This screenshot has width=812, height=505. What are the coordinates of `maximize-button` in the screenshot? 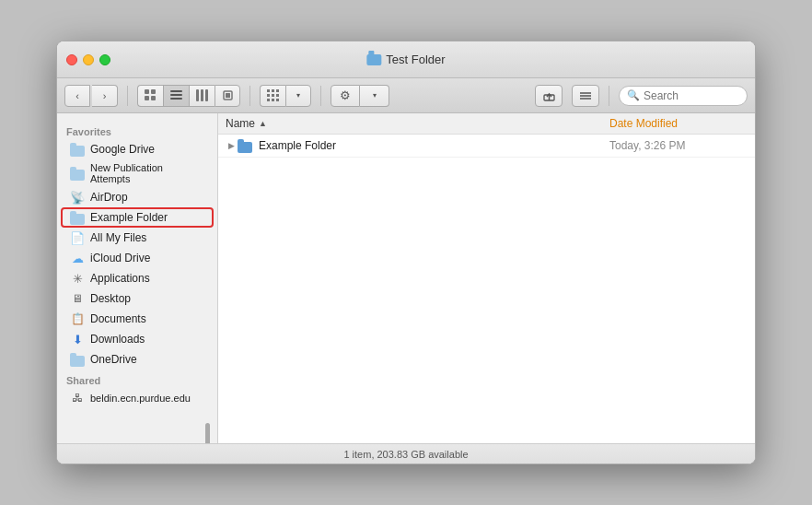 It's located at (105, 60).